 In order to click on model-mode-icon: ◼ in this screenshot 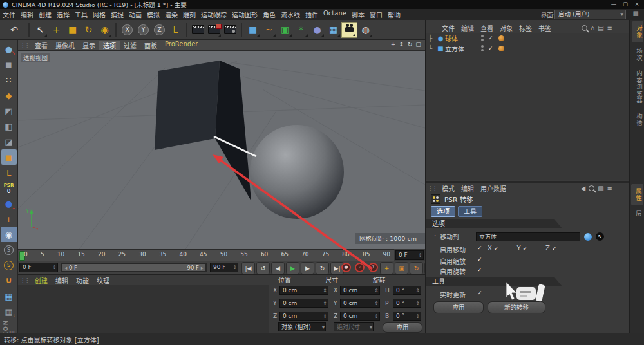, I will do `click(9, 64)`.